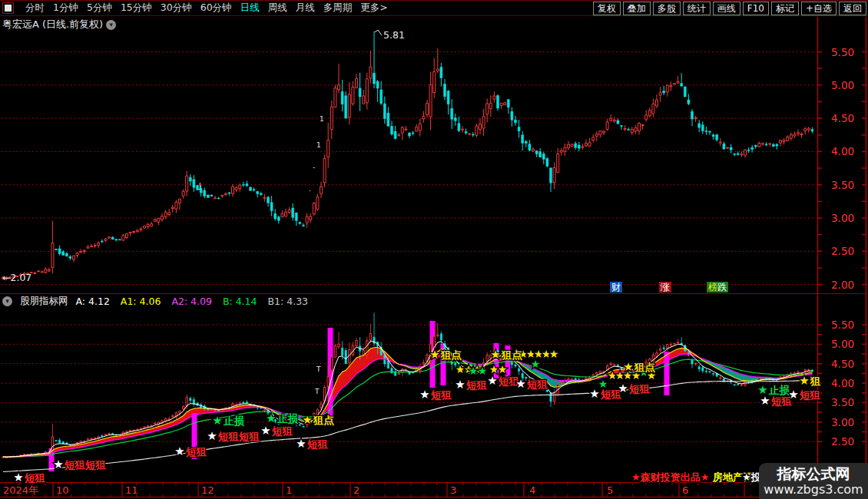 This screenshot has width=868, height=499. What do you see at coordinates (306, 8) in the screenshot?
I see `period-monthly: 月线` at bounding box center [306, 8].